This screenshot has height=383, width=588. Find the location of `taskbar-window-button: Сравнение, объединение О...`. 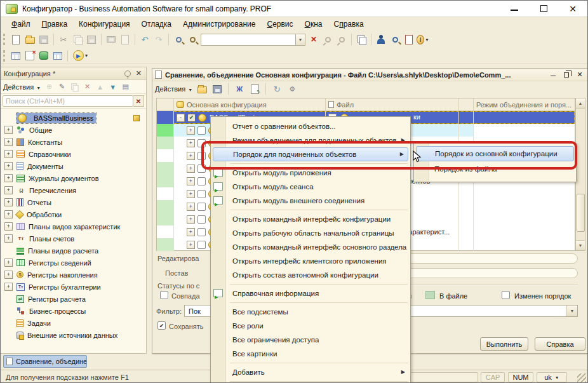

taskbar-window-button: Сравнение, объединение О... is located at coordinates (45, 361).